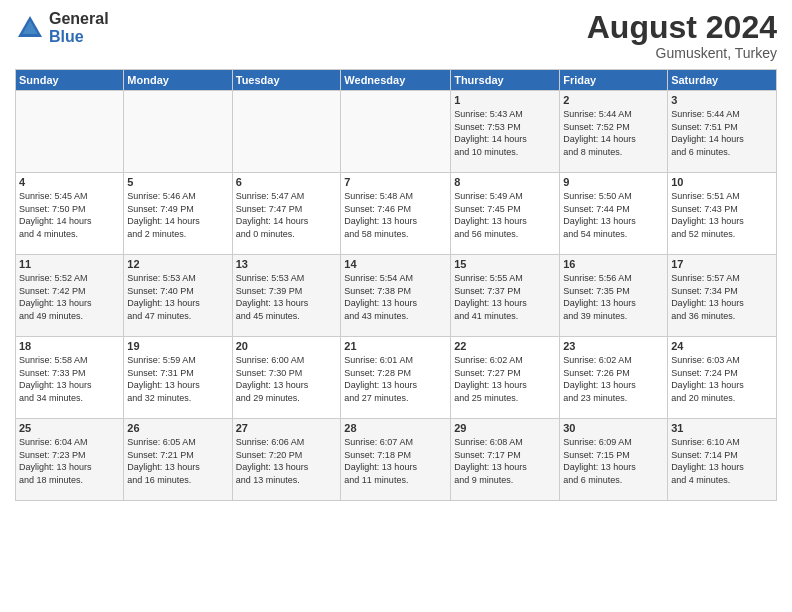 Image resolution: width=792 pixels, height=612 pixels. Describe the element at coordinates (70, 296) in the screenshot. I see `calendar-cell: 11Sunrise: 5:52 AM Sunset: 7:42 PM Dayli…` at that location.